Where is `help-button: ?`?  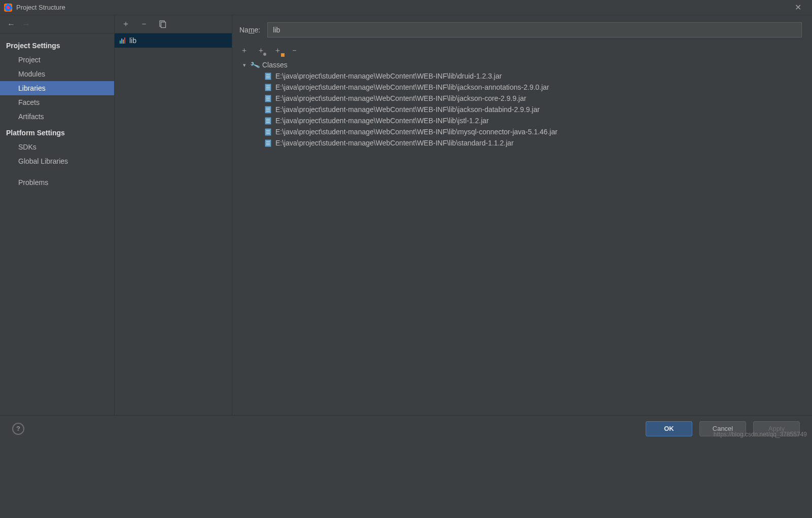 help-button: ? is located at coordinates (18, 429).